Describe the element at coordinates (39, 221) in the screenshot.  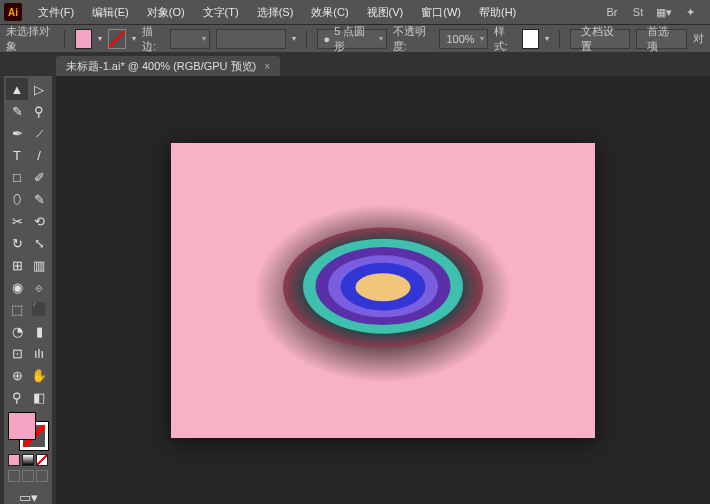
I see `rotate-tool: ⟲` at that location.